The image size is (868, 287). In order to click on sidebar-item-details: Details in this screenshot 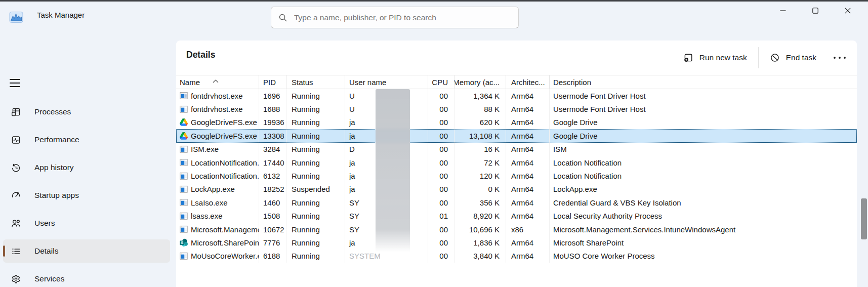, I will do `click(87, 251)`.